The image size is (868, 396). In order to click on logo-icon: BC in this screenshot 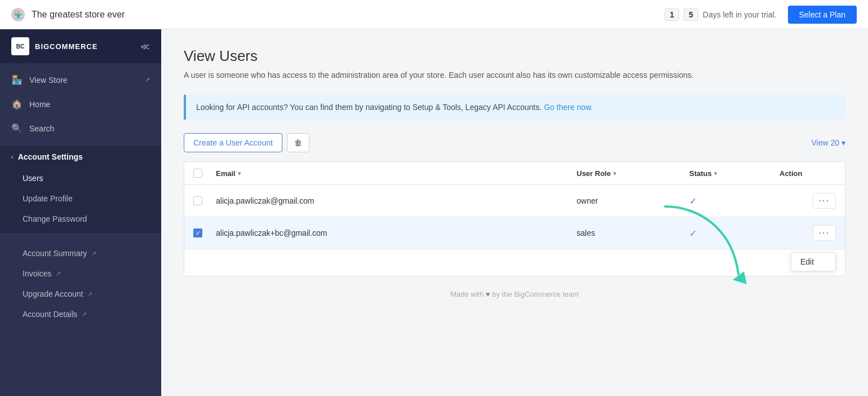, I will do `click(20, 46)`.